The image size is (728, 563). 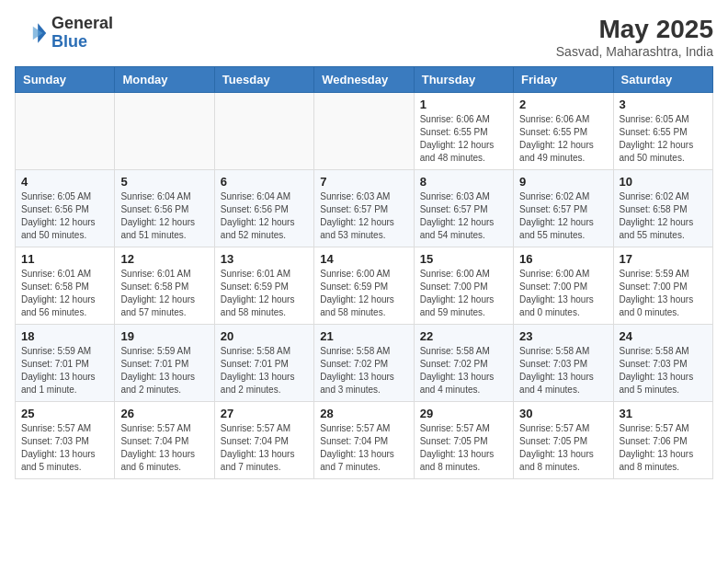 What do you see at coordinates (563, 259) in the screenshot?
I see `day-number: 16` at bounding box center [563, 259].